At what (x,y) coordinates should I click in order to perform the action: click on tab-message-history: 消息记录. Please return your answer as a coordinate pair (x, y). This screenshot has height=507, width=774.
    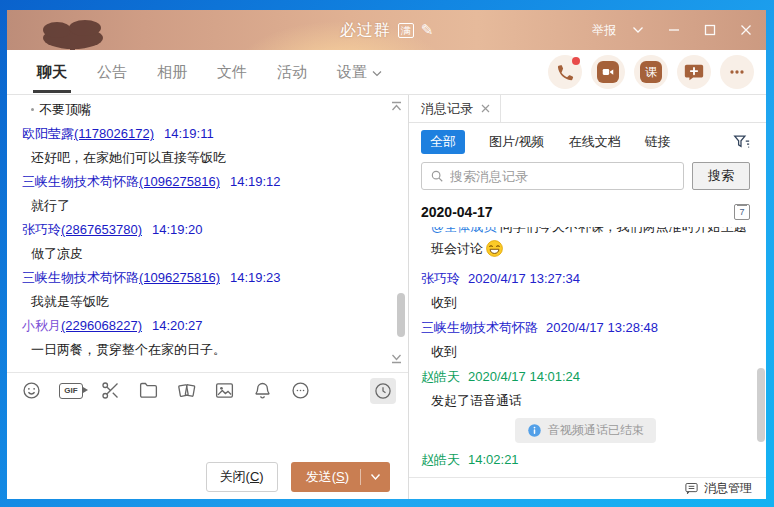
    Looking at the image, I should click on (455, 108).